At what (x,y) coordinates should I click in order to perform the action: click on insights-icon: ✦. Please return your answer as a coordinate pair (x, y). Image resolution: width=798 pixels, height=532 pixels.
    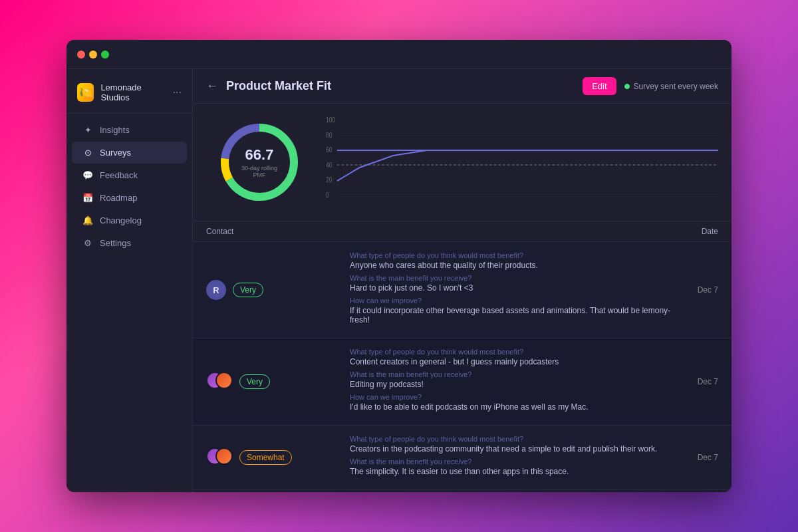
    Looking at the image, I should click on (88, 130).